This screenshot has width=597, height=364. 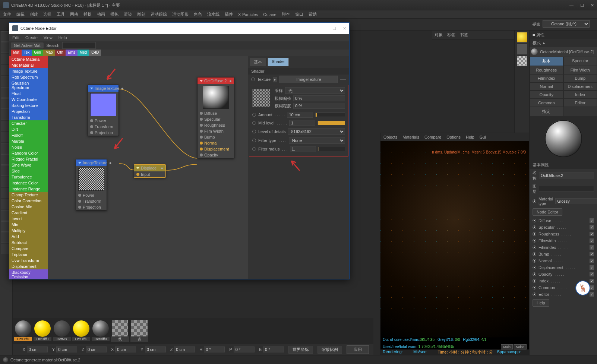 I want to click on menu-窗口: 窗口, so click(x=299, y=14).